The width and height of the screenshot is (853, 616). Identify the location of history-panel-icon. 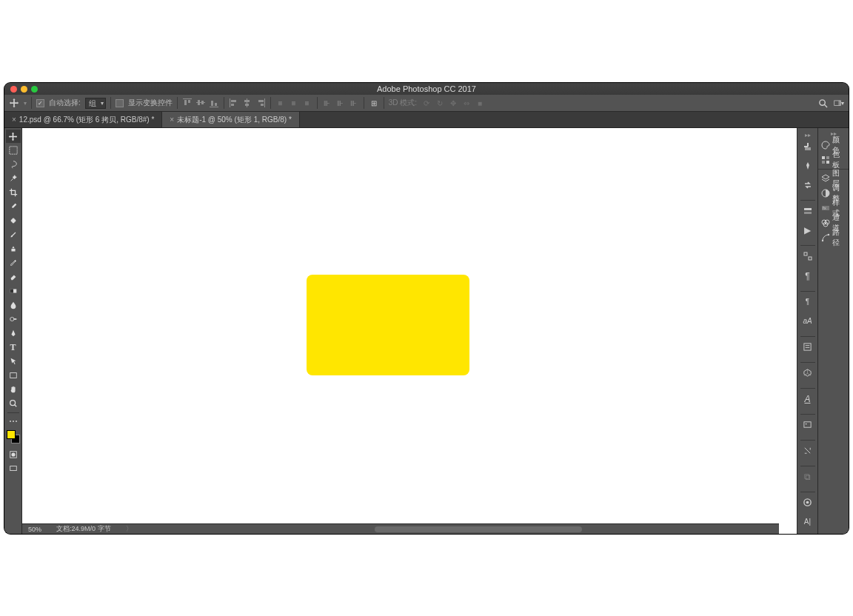
(808, 147).